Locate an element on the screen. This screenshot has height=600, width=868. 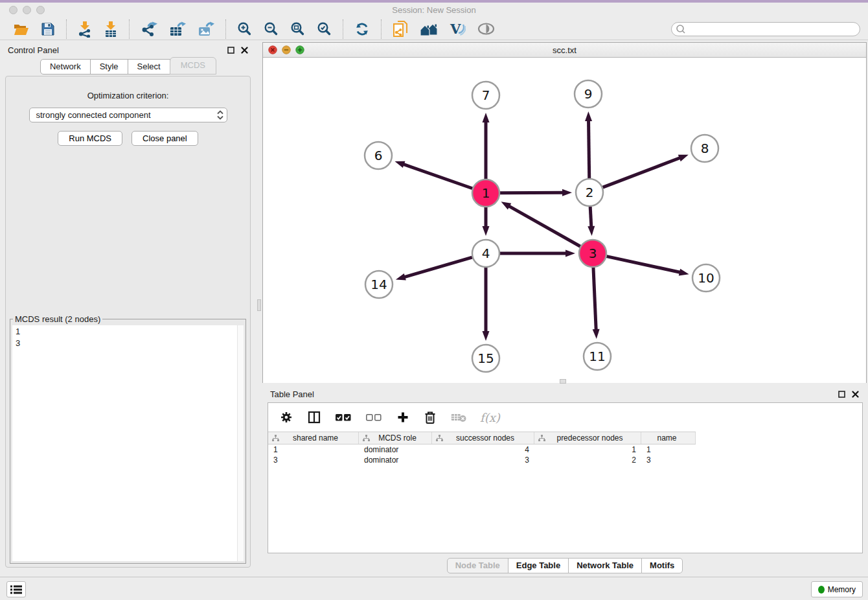
delete-table-button is located at coordinates (459, 417).